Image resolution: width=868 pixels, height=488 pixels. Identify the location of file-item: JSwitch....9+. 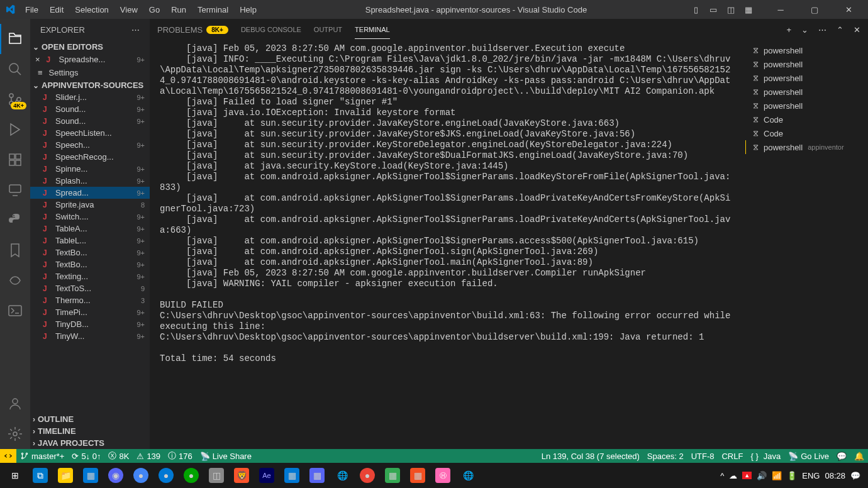
(90, 216).